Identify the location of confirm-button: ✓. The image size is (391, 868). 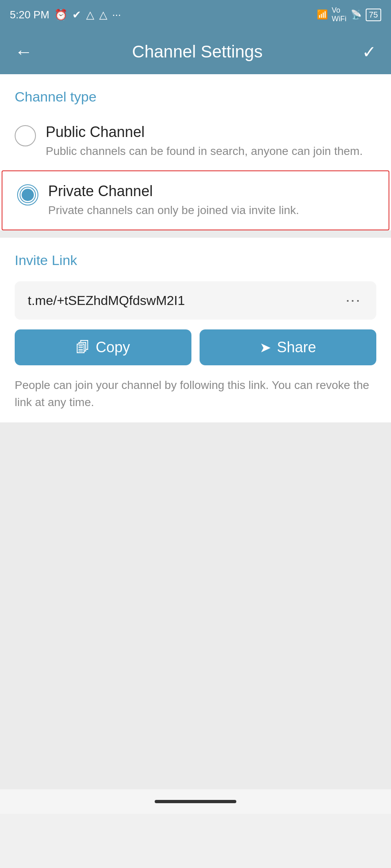
(369, 52).